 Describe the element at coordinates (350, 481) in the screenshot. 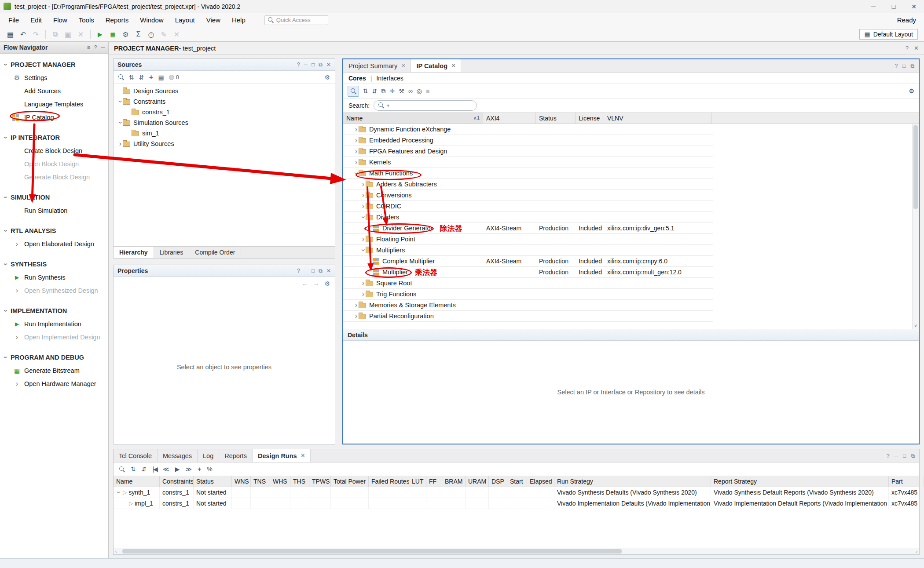

I see `column-header-total-power: Total Power` at that location.